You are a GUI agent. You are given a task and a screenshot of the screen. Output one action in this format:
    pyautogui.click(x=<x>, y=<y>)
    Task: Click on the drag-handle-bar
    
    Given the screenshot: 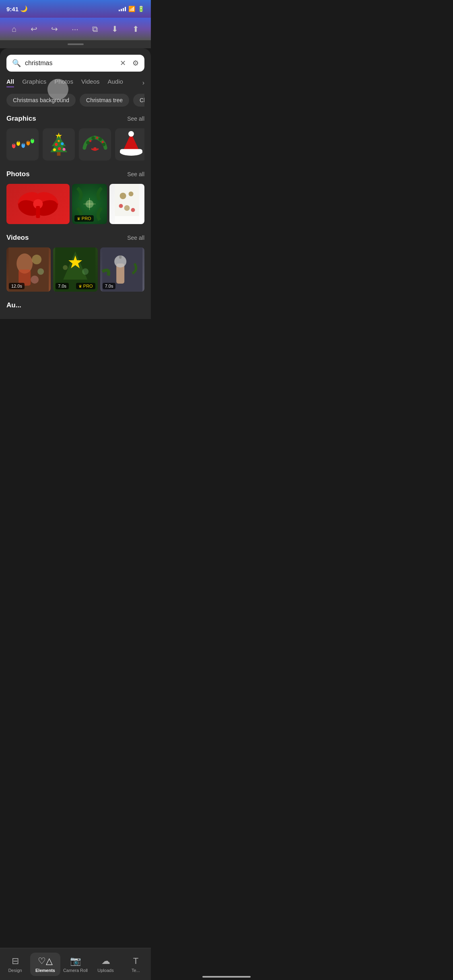 What is the action you would take?
    pyautogui.click(x=76, y=44)
    